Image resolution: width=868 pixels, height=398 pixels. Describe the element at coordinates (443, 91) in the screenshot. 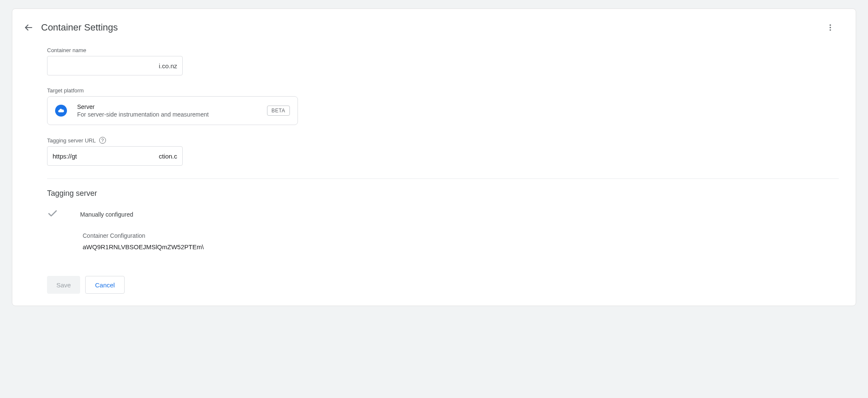

I see `target-platform-label: Target platform` at that location.